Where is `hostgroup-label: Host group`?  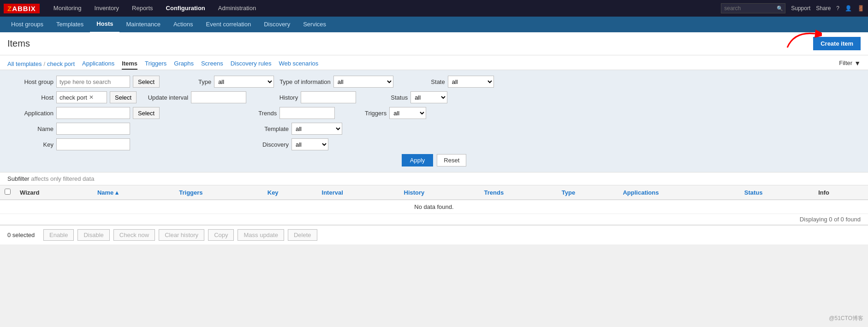
hostgroup-label: Host group is located at coordinates (30, 82).